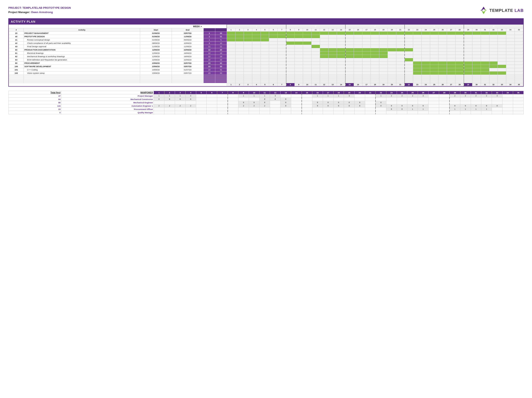 Image resolution: width=532 pixels, height=398 pixels. I want to click on row-start: 23/06/20, so click(156, 66).